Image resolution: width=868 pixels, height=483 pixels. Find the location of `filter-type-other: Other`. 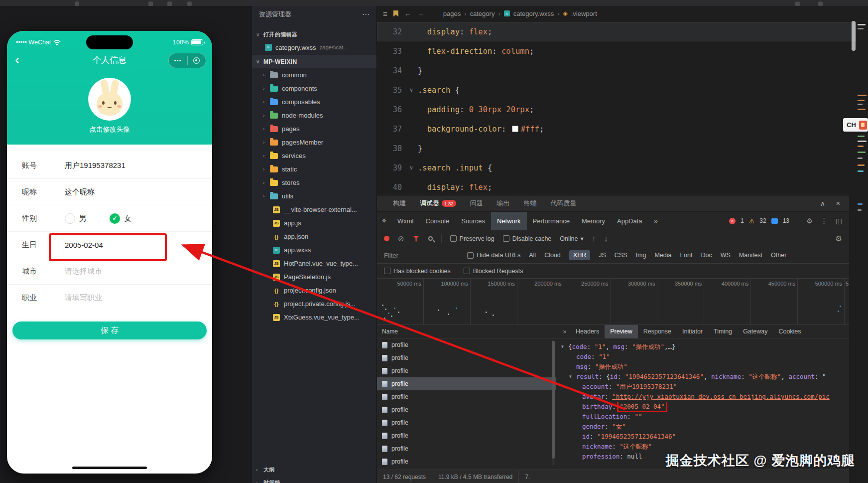

filter-type-other: Other is located at coordinates (779, 255).